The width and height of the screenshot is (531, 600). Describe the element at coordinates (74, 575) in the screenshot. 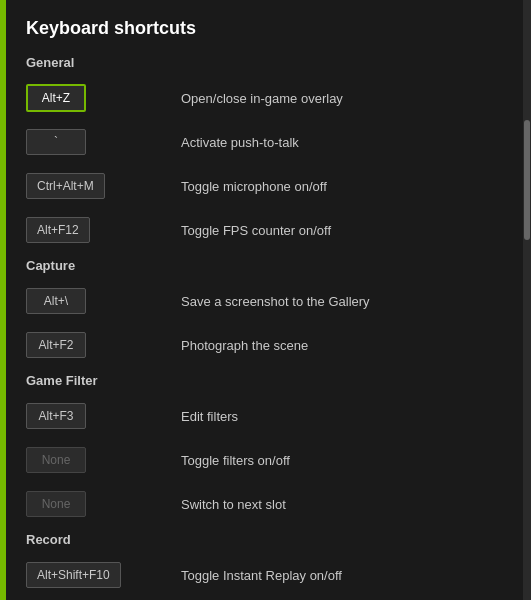

I see `key-badge: Alt+Shift+F10` at that location.